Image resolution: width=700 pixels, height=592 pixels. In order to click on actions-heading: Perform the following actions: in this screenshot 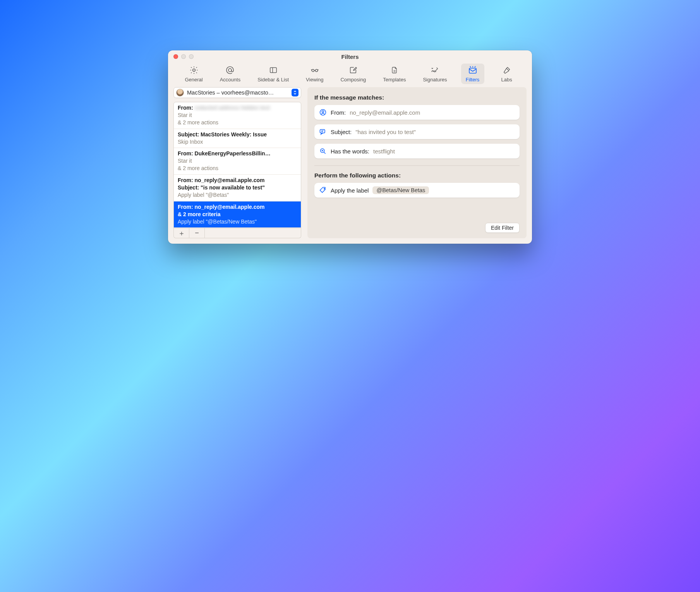, I will do `click(417, 176)`.